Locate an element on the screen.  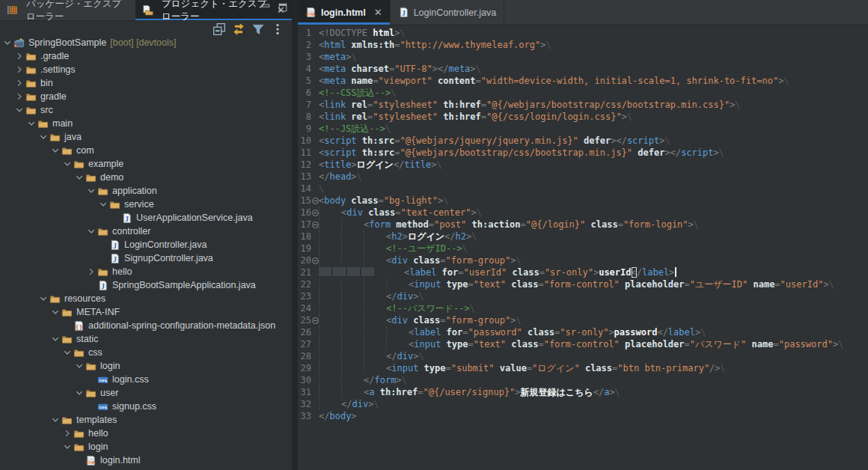
panel-editor-divider is located at coordinates (295, 235).